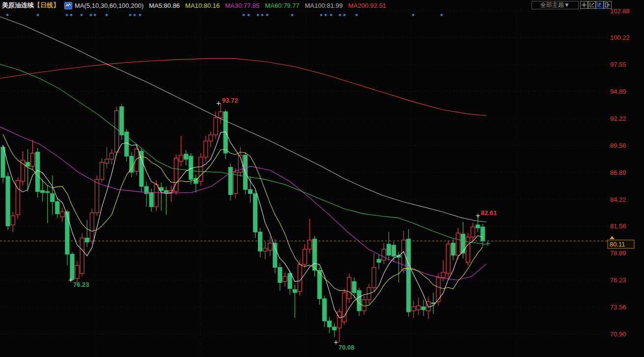 This screenshot has height=357, width=644. I want to click on svg-text: 70.90, so click(618, 334).